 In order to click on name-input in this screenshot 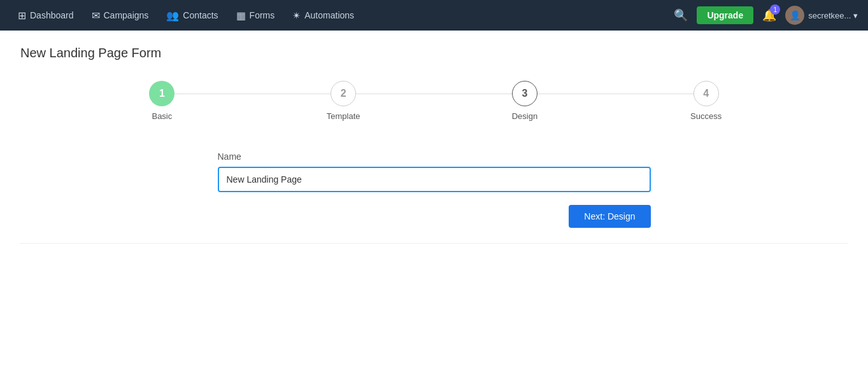, I will do `click(434, 179)`.